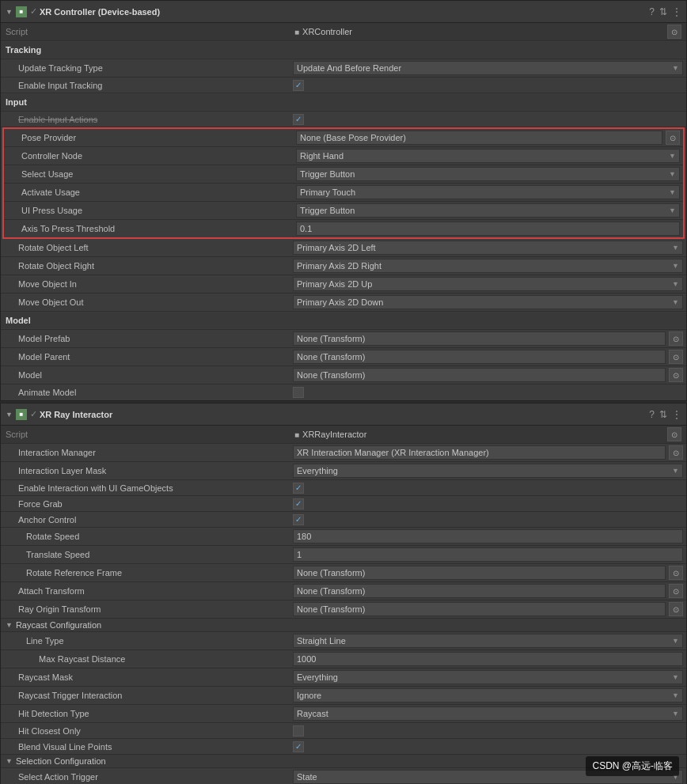 The height and width of the screenshot is (784, 687). I want to click on ray-menu-icon: ⋮, so click(677, 415).